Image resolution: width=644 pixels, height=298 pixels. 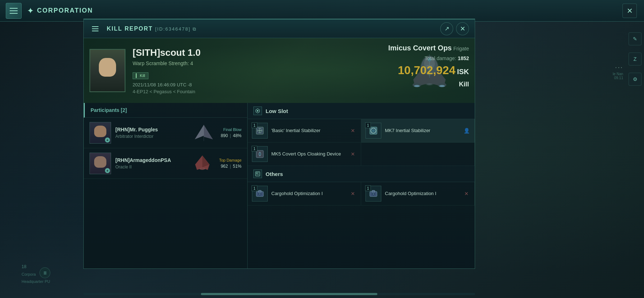 What do you see at coordinates (353, 194) in the screenshot?
I see `slot-remove-cargohold-1: ✕` at bounding box center [353, 194].